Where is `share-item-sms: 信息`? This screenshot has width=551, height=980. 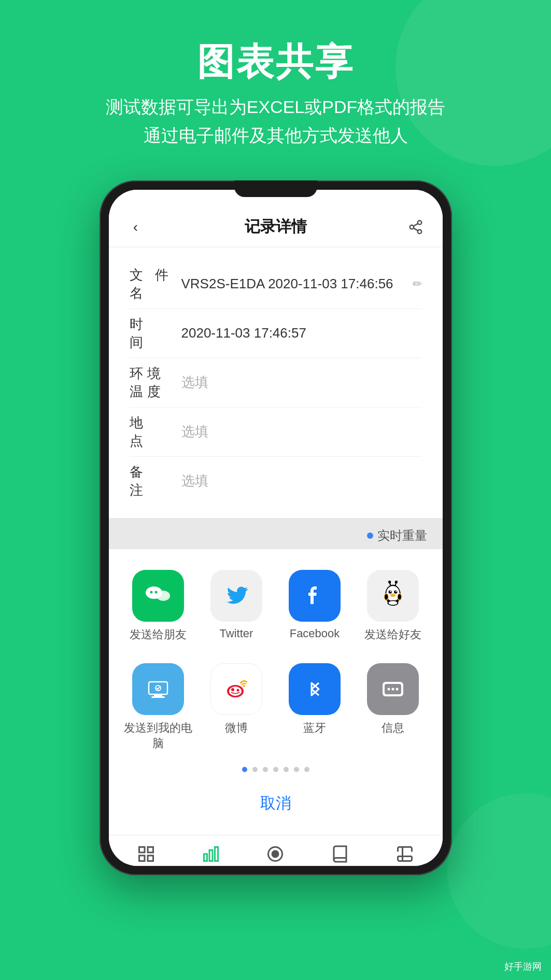
share-item-sms: 信息 is located at coordinates (393, 707).